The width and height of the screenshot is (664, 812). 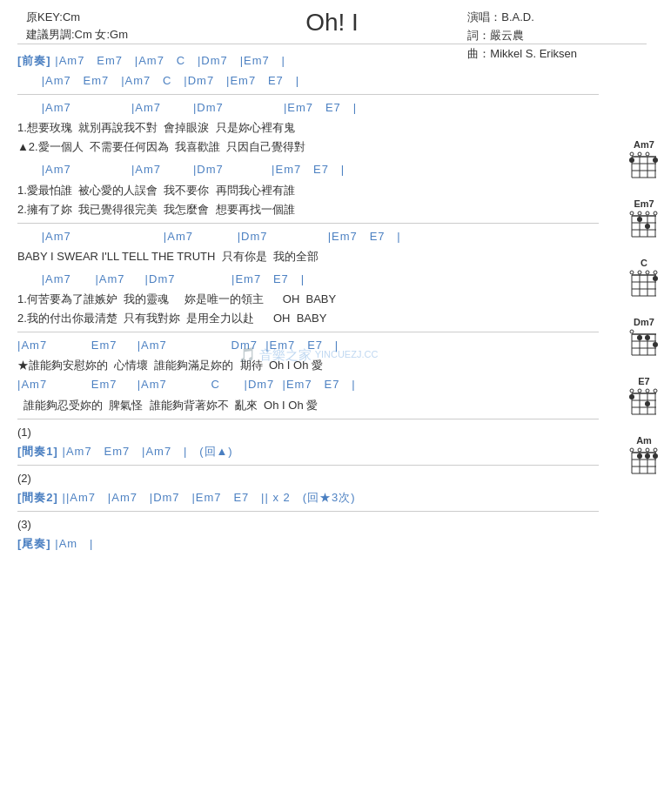 I want to click on bridge-lyrics: BABY I SWEAR I'LL TELL THE TRUTH 只有你是 我的…, so click(x=308, y=257).